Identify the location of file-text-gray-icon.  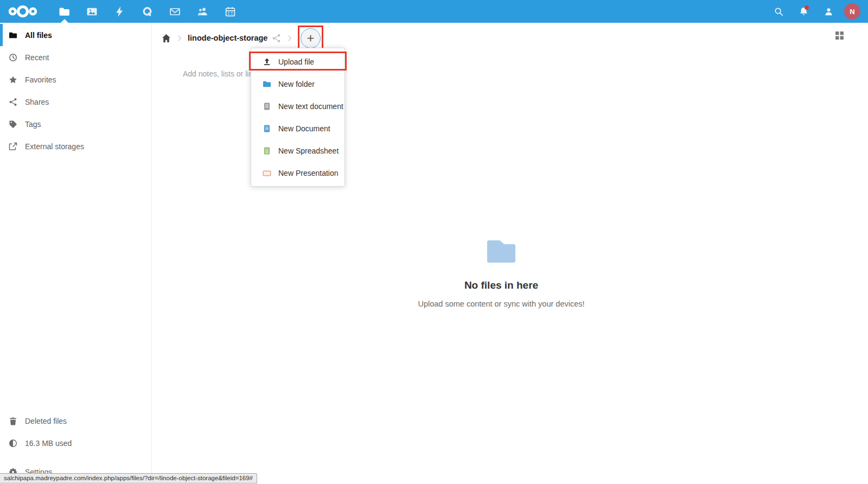
(267, 106).